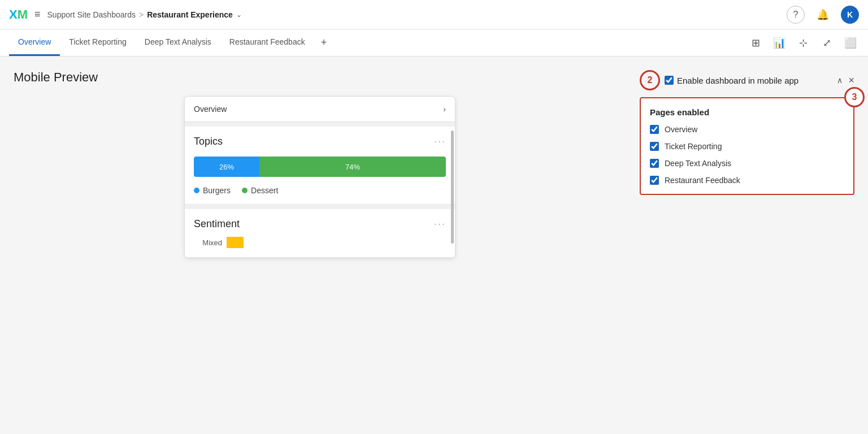 The height and width of the screenshot is (434, 868). I want to click on page-checkbox-deep-text-analysis, so click(654, 163).